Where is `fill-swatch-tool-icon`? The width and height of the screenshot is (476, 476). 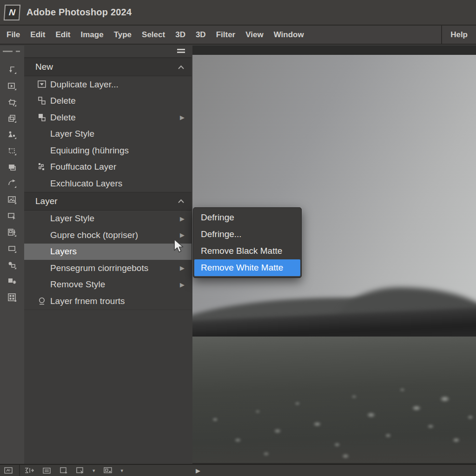 fill-swatch-tool-icon is located at coordinates (12, 167).